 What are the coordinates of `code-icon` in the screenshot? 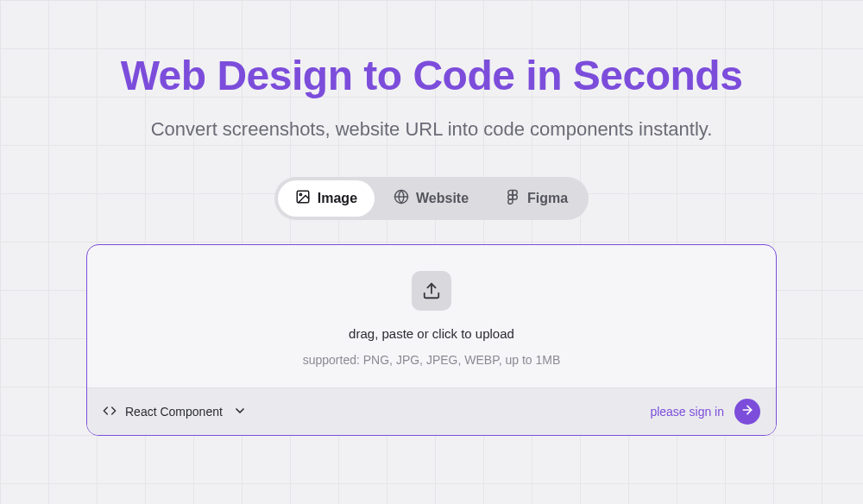 It's located at (110, 413).